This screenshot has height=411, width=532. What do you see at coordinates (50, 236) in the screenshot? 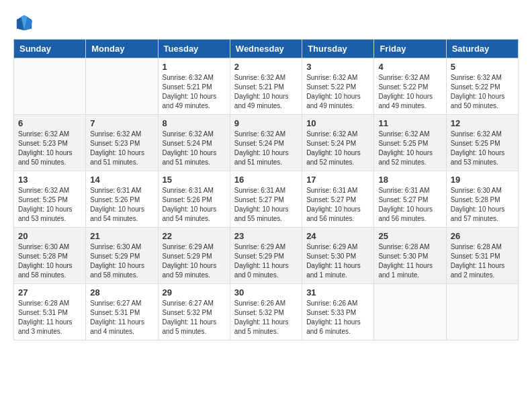
I see `day-number: 20` at bounding box center [50, 236].